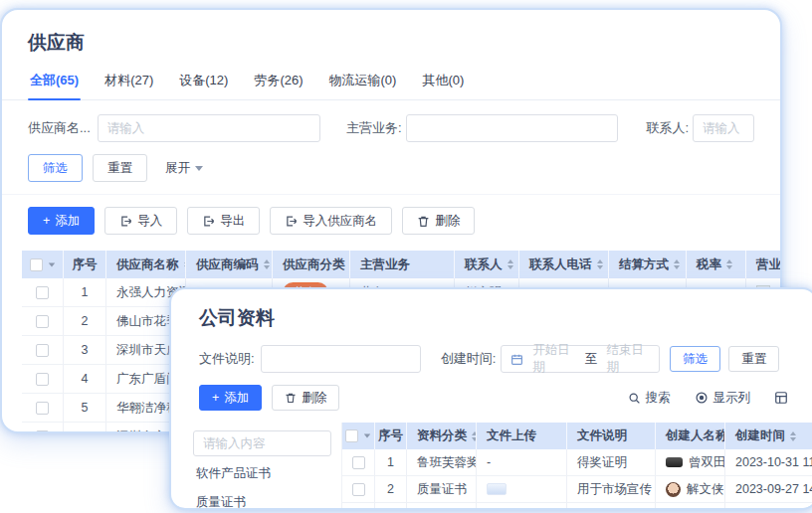 This screenshot has height=513, width=812. Describe the element at coordinates (494, 510) in the screenshot. I see `excel-file-icon: X` at that location.